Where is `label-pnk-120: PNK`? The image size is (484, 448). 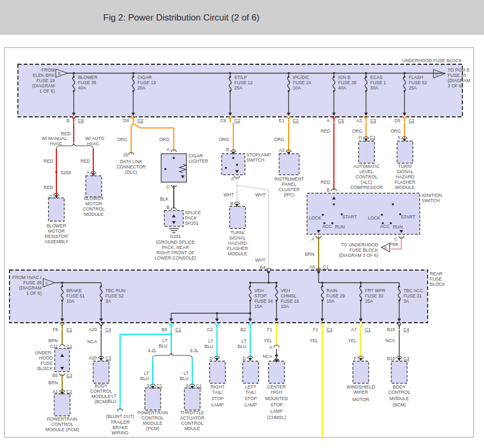 label-pnk-120: PNK is located at coordinates (394, 244).